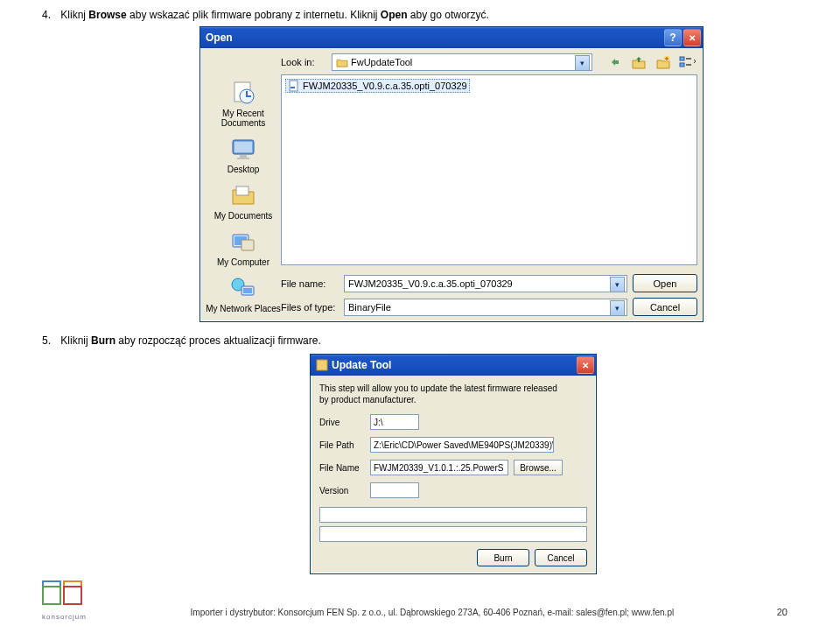  Describe the element at coordinates (452, 38) in the screenshot. I see `open-dialog-titlebar: Open` at that location.